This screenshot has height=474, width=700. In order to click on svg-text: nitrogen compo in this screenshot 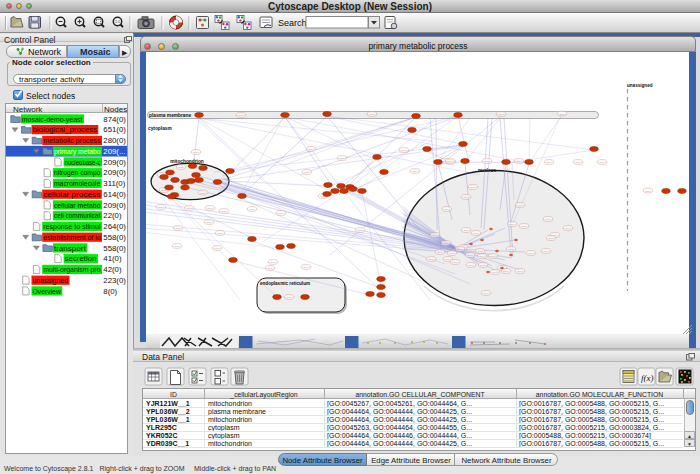, I will do `click(78, 172)`.